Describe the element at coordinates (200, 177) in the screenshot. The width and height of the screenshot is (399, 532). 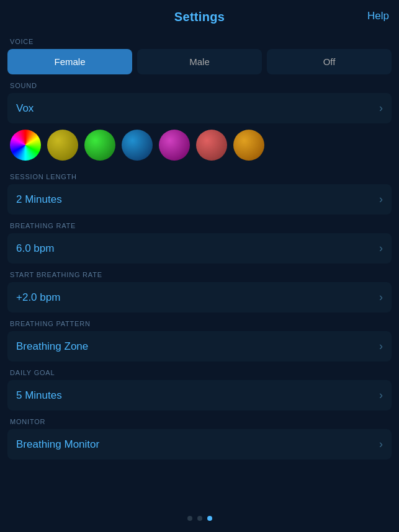
I see `session-length-label: SESSION LENGTH` at that location.